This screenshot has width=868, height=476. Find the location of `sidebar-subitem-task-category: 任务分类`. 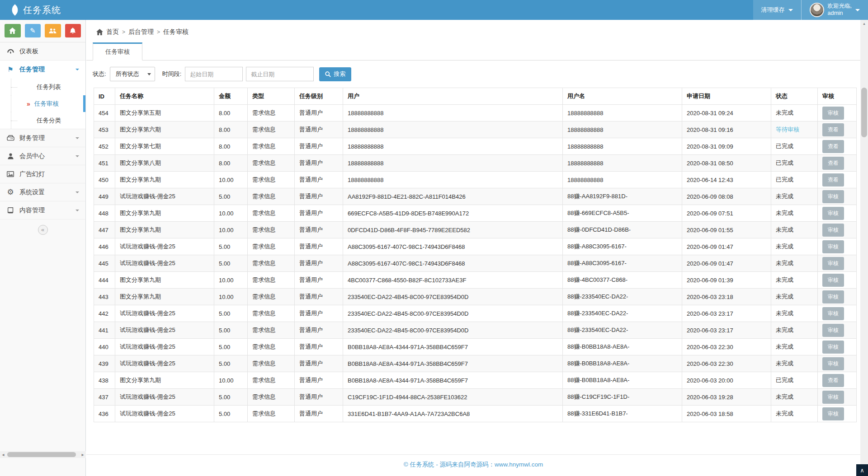

sidebar-subitem-task-category: 任务分类 is located at coordinates (48, 120).